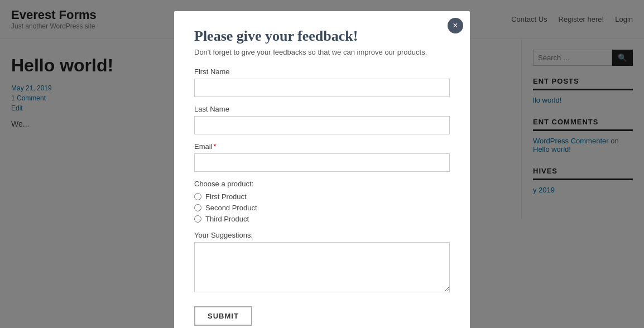  Describe the element at coordinates (322, 88) in the screenshot. I see `first-name-input` at that location.